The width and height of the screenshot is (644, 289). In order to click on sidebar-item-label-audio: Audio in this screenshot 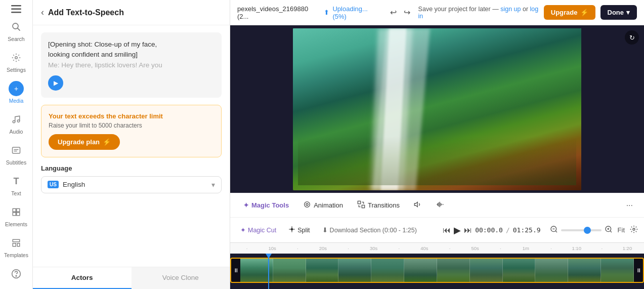, I will do `click(16, 132)`.